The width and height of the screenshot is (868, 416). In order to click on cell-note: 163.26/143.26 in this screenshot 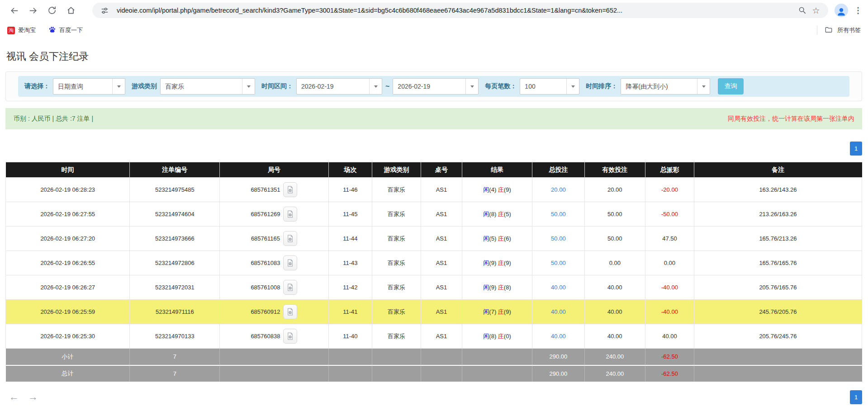, I will do `click(778, 190)`.